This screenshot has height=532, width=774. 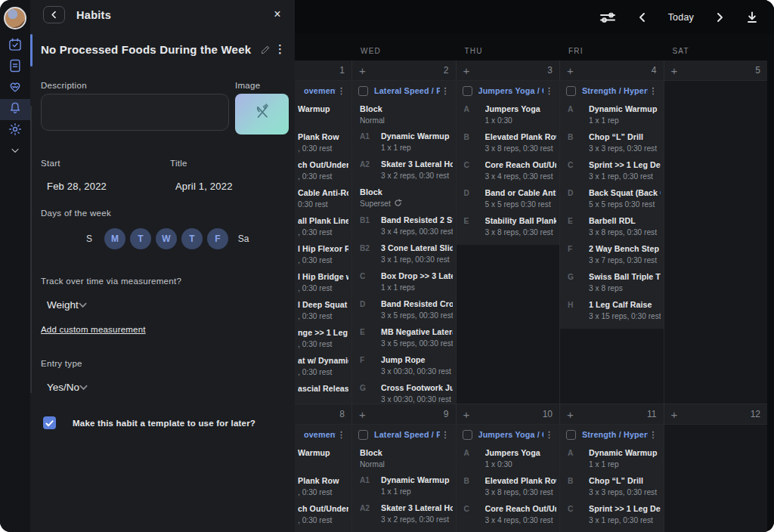 What do you see at coordinates (218, 239) in the screenshot?
I see `weekday-toggle: F` at bounding box center [218, 239].